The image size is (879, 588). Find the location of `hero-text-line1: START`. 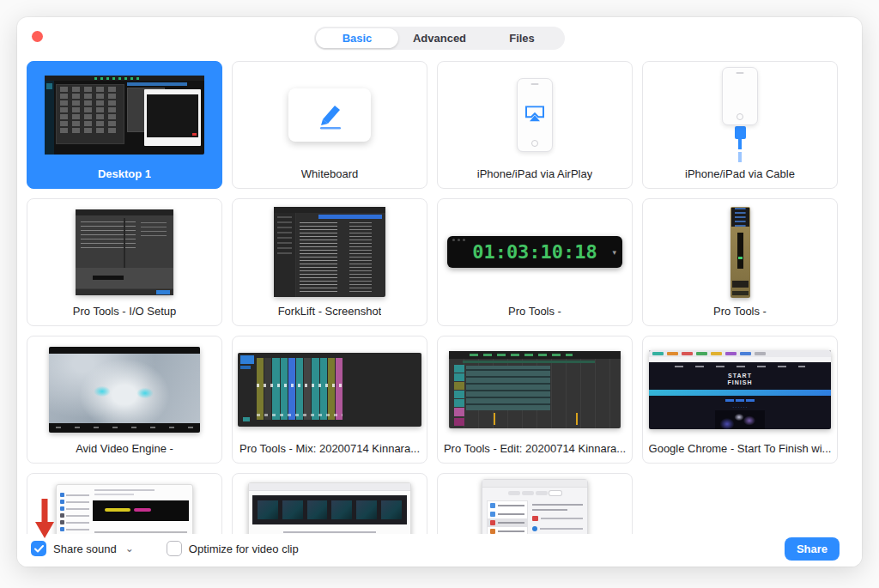

hero-text-line1: START is located at coordinates (740, 376).